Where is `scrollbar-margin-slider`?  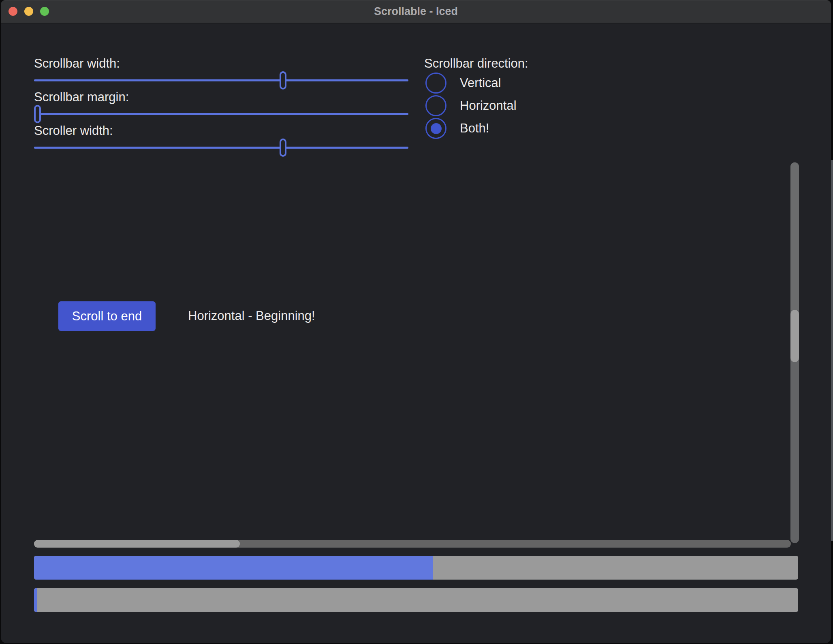
scrollbar-margin-slider is located at coordinates (218, 114).